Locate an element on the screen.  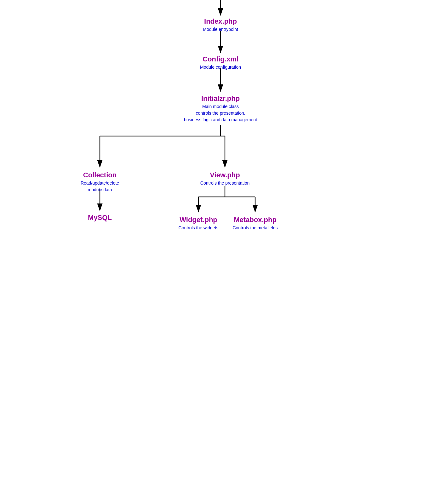
index-subtitle: Module entrypoint is located at coordinates (220, 30).